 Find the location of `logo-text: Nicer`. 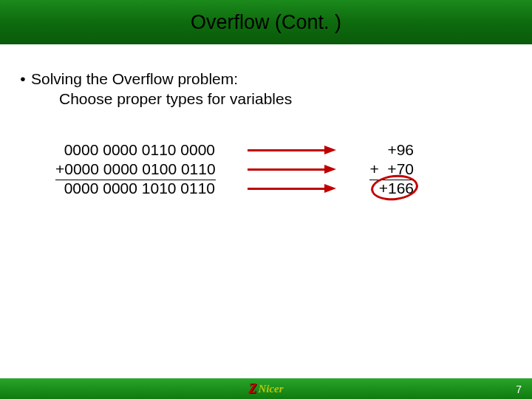

logo-text: Nicer is located at coordinates (270, 389).